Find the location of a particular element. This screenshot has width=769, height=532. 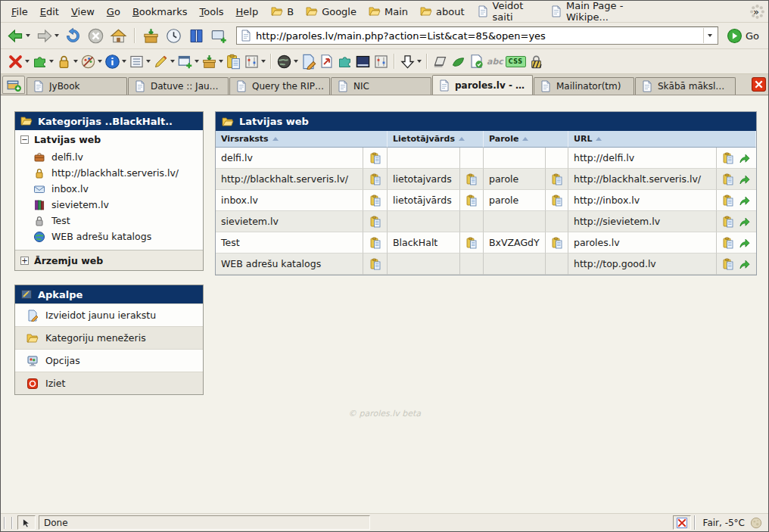

tab-paroles-active: paroles.lv - ar ... is located at coordinates (483, 85).